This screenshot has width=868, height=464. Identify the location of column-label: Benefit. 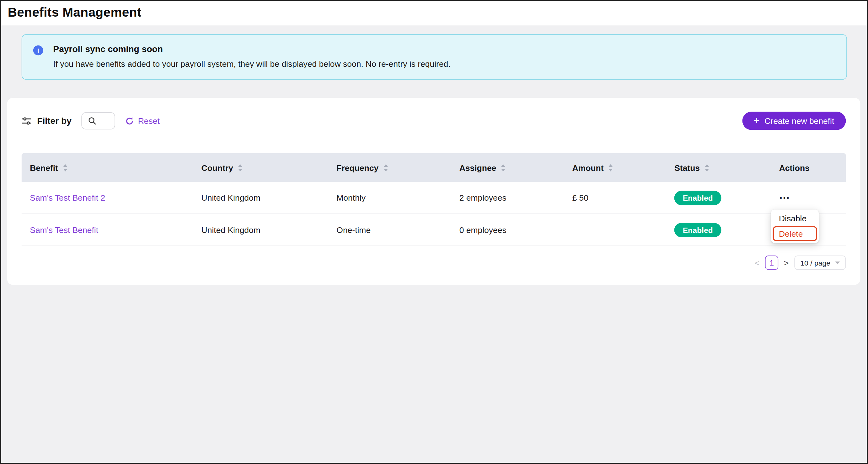
(44, 167).